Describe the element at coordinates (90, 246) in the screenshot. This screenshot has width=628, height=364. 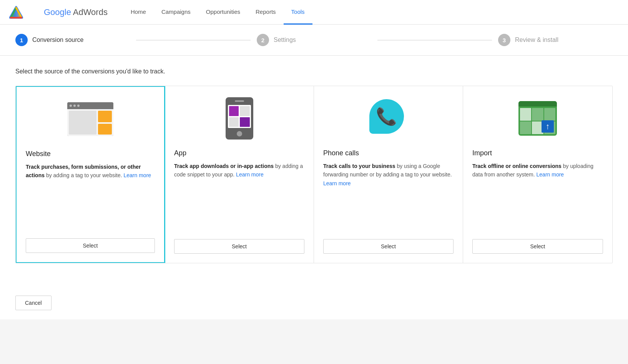
I see `website-select-button: Select` at that location.